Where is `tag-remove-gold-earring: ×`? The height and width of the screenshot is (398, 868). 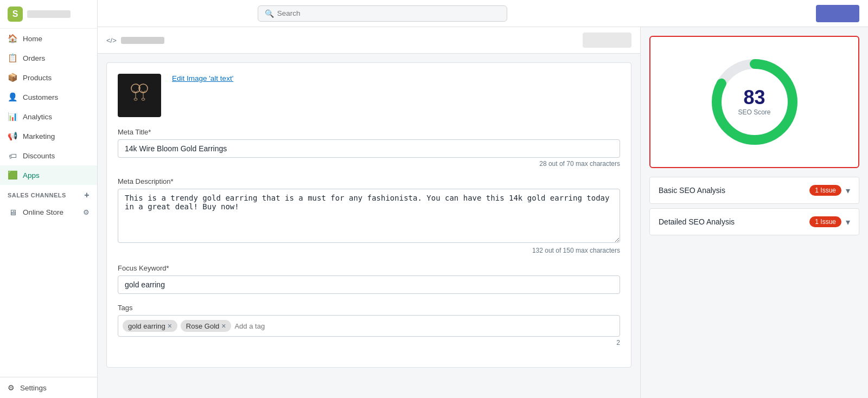 tag-remove-gold-earring: × is located at coordinates (170, 326).